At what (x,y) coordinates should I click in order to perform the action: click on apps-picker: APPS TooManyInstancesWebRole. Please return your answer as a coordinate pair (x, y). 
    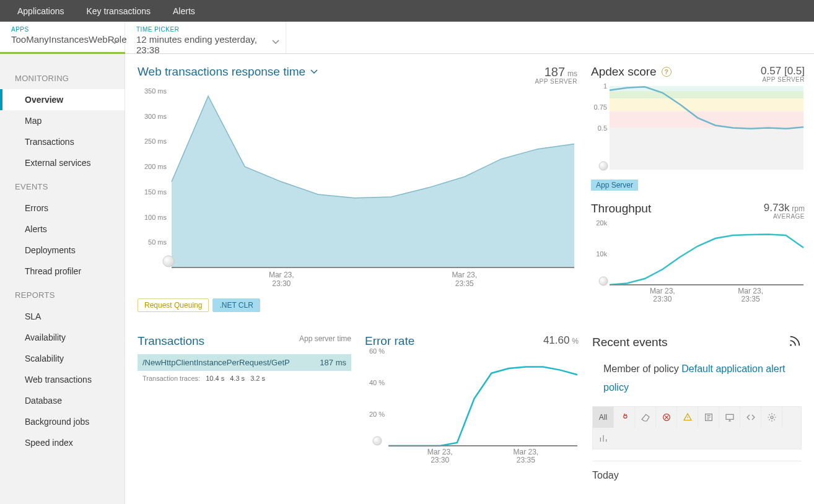
    Looking at the image, I should click on (63, 37).